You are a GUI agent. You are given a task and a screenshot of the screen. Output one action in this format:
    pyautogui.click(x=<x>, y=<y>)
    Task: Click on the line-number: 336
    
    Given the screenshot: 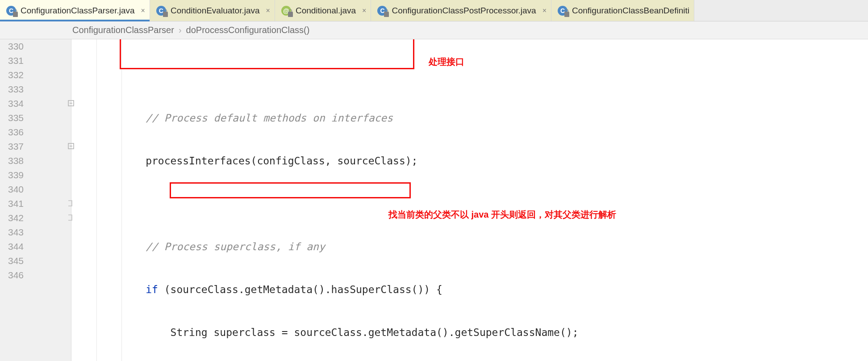 What is the action you would take?
    pyautogui.click(x=36, y=132)
    